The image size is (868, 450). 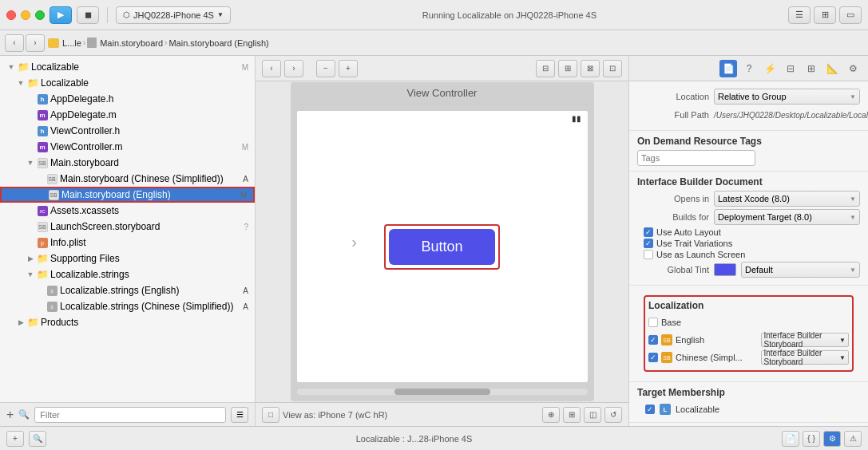 I want to click on inspector-tab-identity: ⊟, so click(x=791, y=69).